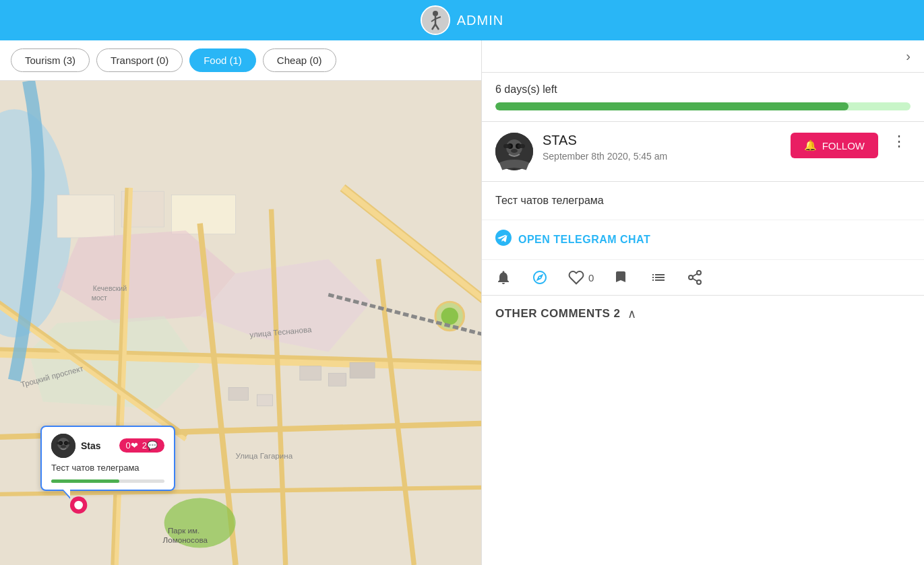  I want to click on chevron-right-icon: ›, so click(908, 57).